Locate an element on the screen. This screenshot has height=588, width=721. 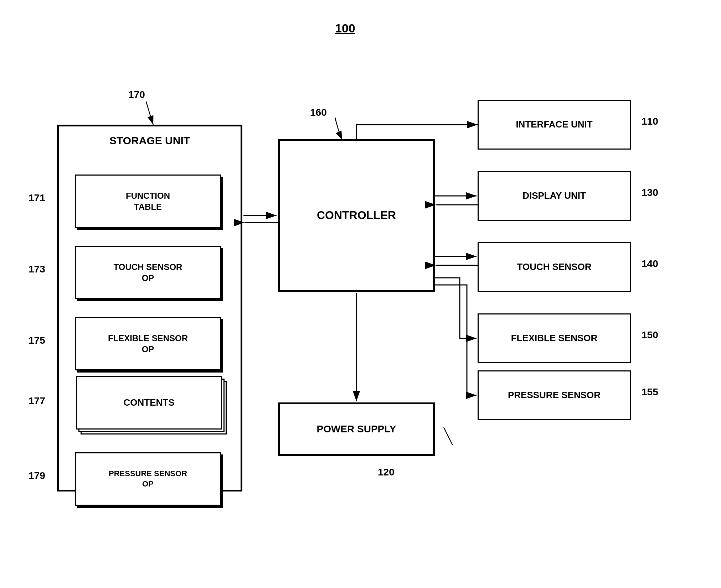
ref-110: 110 is located at coordinates (650, 121).